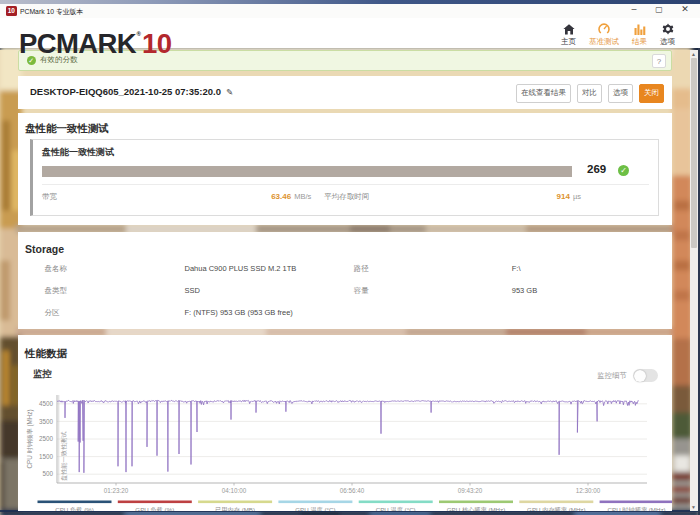 The width and height of the screenshot is (700, 515). What do you see at coordinates (354, 291) in the screenshot?
I see `storage-info: 盘名称Dahua C900 PLUS SSD M.2 1TB路径F:\盘类型SS…` at bounding box center [354, 291].